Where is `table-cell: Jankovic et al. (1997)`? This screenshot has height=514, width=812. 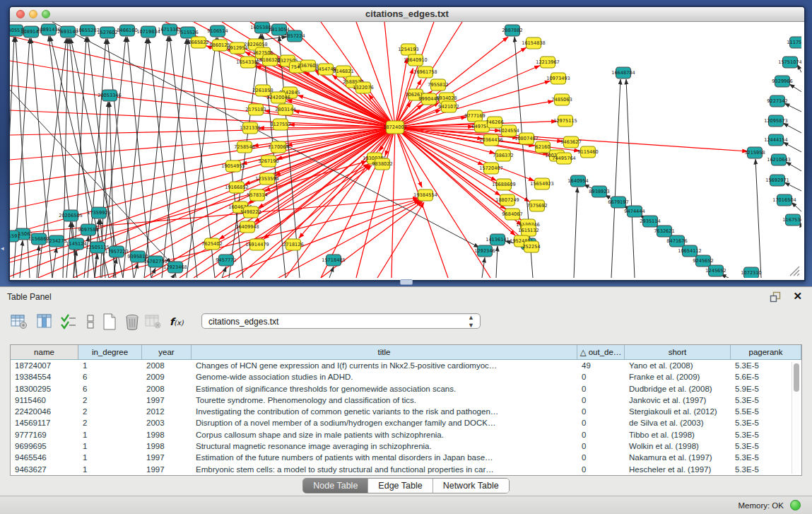
table-cell: Jankovic et al. (1997) is located at coordinates (678, 400).